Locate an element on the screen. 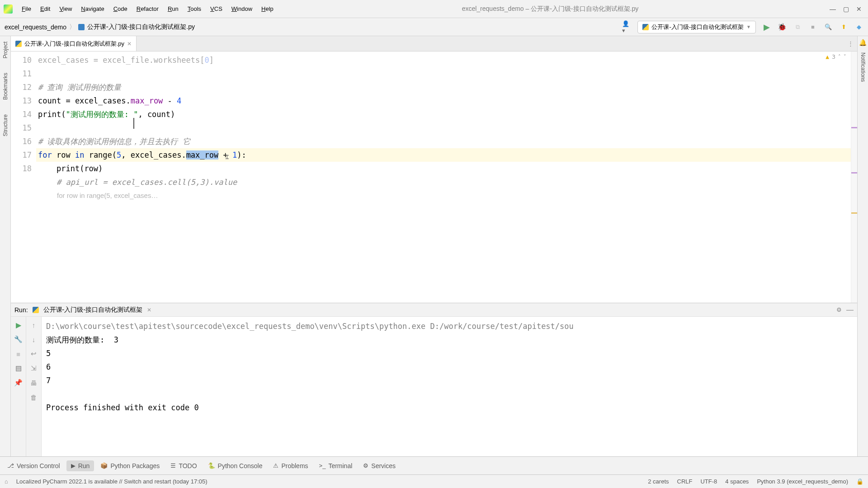 The width and height of the screenshot is (868, 488). menu-window: Window is located at coordinates (242, 9).